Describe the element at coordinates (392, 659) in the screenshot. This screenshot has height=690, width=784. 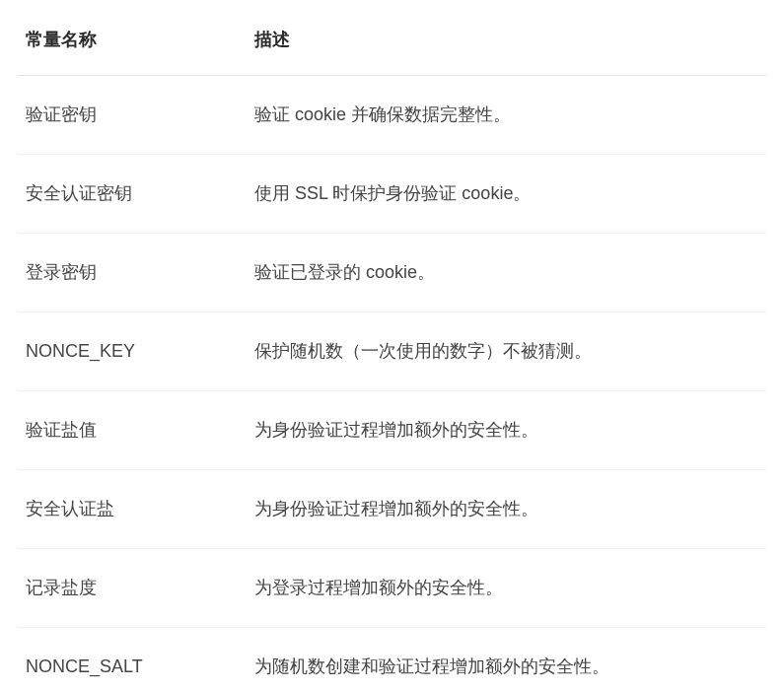
I see `table-row: NONCE_SALT 为随机数创建和验证过程增加额外的安全性。` at that location.